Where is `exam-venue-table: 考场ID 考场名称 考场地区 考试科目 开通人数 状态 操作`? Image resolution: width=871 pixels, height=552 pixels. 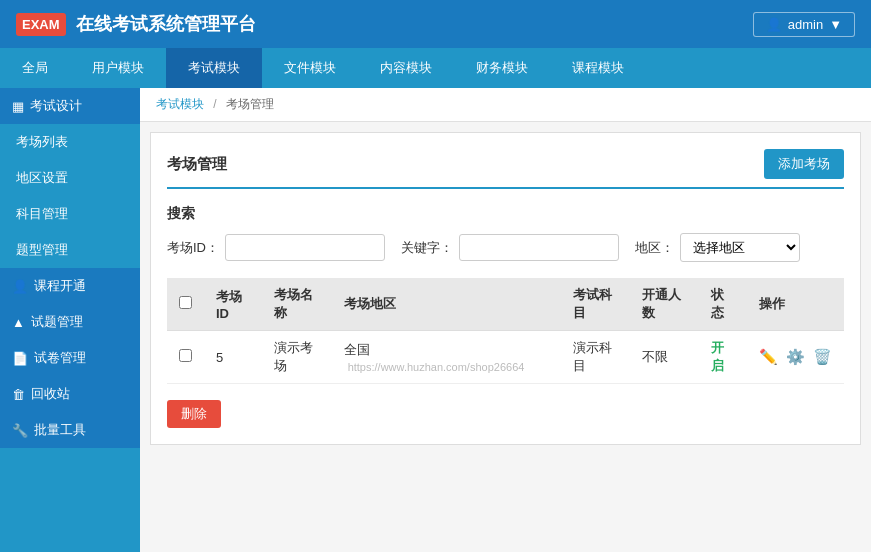
exam-venue-table: 考场ID 考场名称 考场地区 考试科目 开通人数 状态 操作 is located at coordinates (506, 331).